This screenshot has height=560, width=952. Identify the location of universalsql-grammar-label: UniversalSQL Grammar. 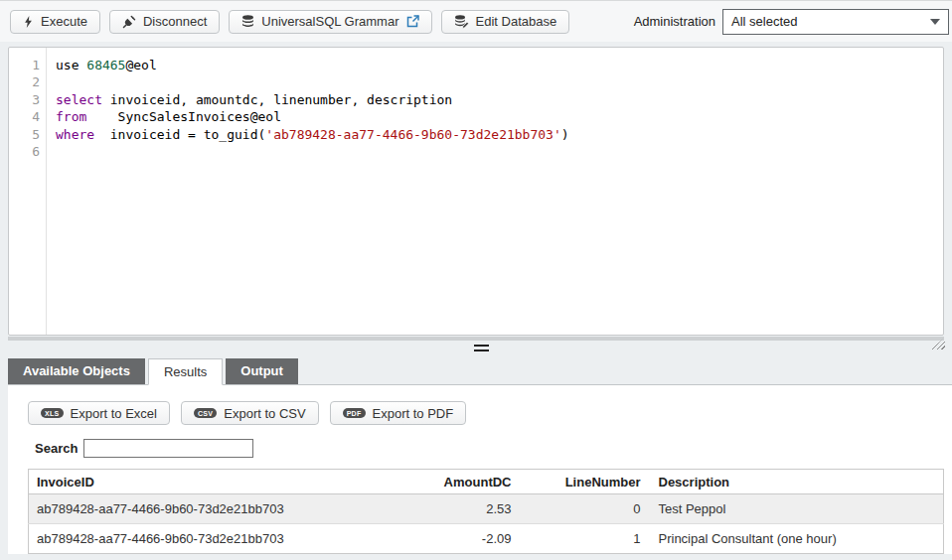
(330, 22).